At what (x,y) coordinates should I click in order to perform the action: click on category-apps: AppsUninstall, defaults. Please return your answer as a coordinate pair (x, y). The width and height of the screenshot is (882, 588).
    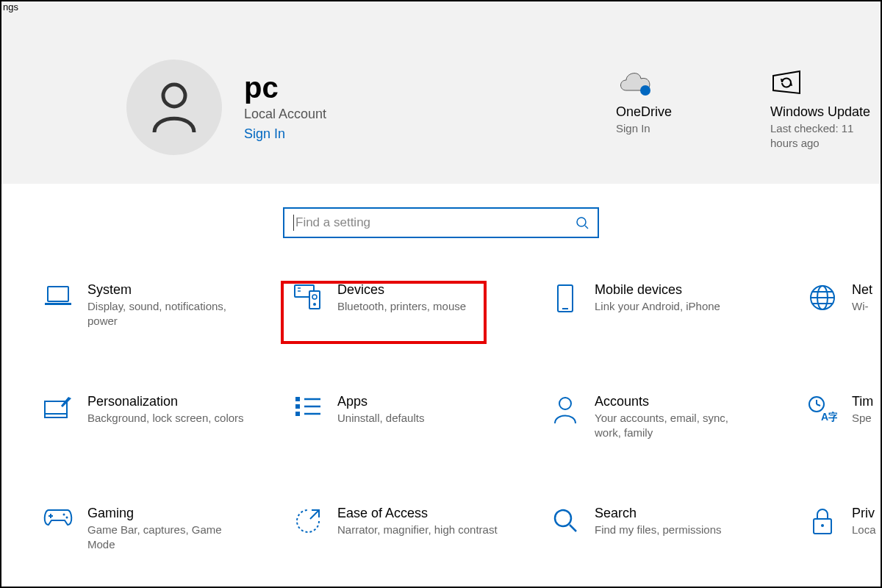
    Looking at the image, I should click on (420, 417).